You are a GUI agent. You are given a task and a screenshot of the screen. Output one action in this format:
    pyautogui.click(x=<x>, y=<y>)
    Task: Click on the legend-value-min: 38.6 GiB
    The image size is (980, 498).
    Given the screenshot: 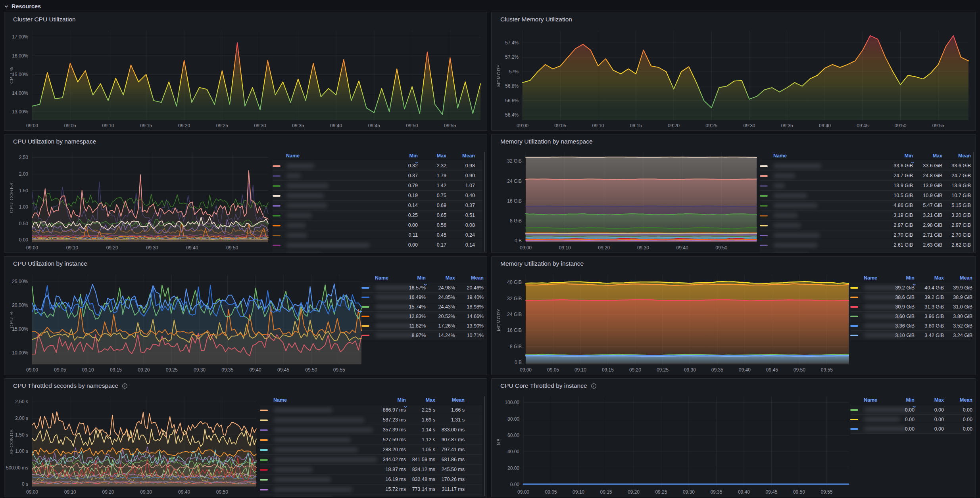 What is the action you would take?
    pyautogui.click(x=898, y=297)
    